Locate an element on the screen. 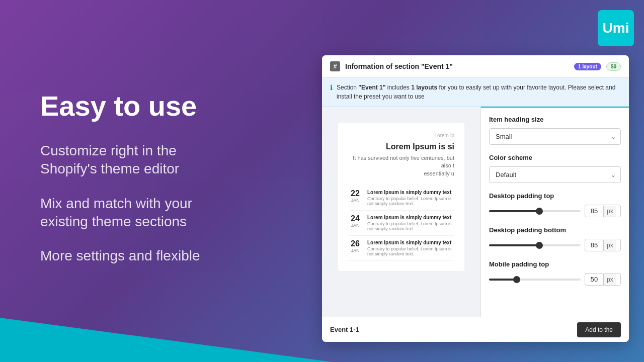 The height and width of the screenshot is (362, 644). event-date-2: 24 Jan is located at coordinates (355, 223).